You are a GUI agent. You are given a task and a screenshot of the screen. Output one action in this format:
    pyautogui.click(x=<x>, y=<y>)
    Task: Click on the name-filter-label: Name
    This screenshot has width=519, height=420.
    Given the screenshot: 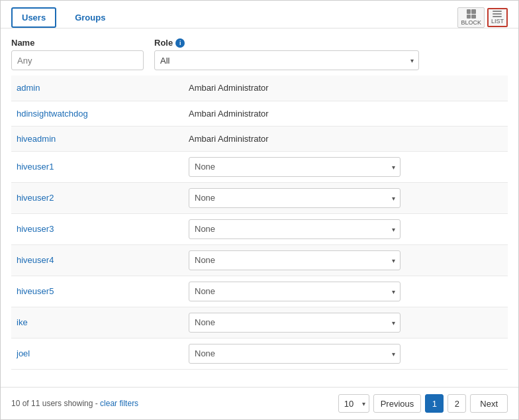 What is the action you would take?
    pyautogui.click(x=77, y=42)
    